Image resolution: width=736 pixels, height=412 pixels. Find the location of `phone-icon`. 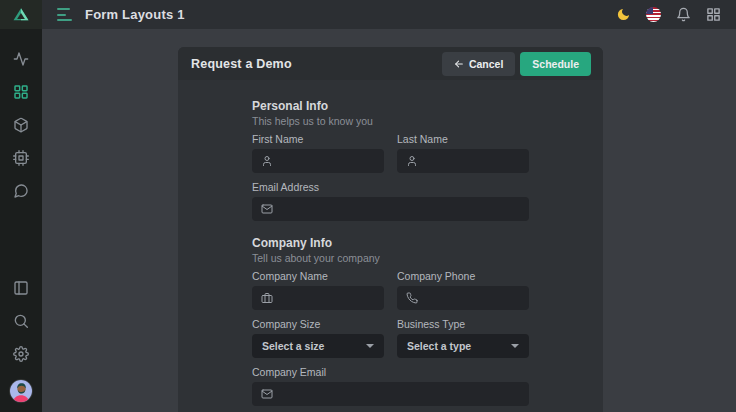

phone-icon is located at coordinates (412, 298).